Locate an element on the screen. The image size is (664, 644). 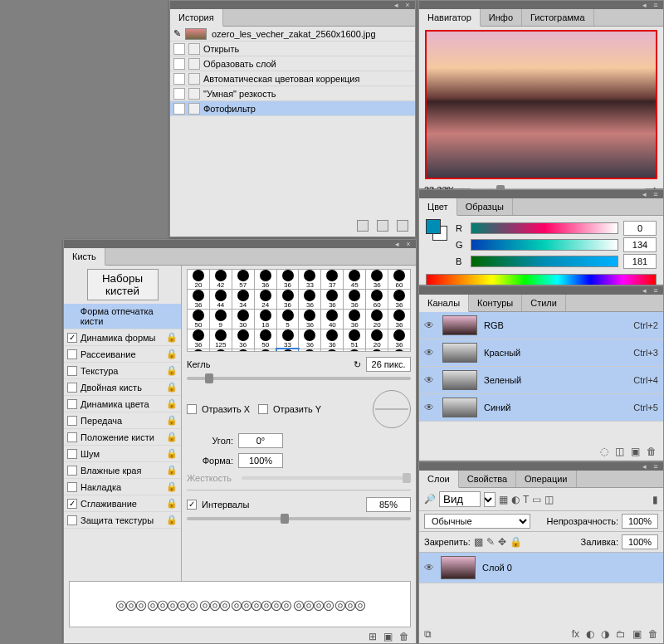
brush-tip: 62 is located at coordinates (310, 350).